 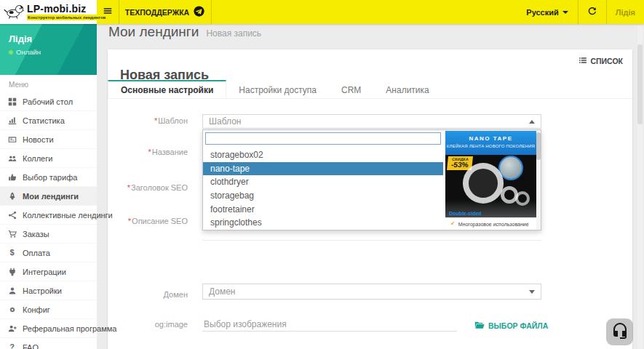 What do you see at coordinates (31, 346) in the screenshot?
I see `sidebar-item-label: FAQ` at bounding box center [31, 346].